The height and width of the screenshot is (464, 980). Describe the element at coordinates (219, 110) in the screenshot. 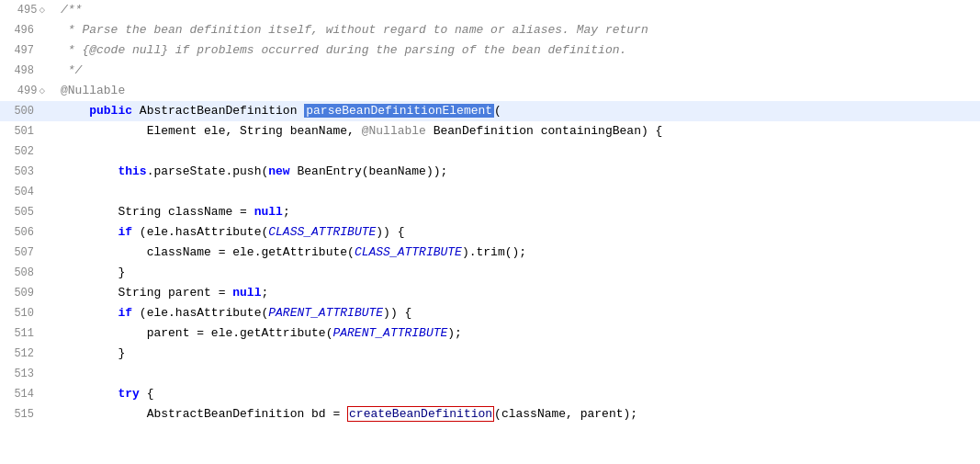

I see `plain-token: AbstractBeanDefinition` at that location.